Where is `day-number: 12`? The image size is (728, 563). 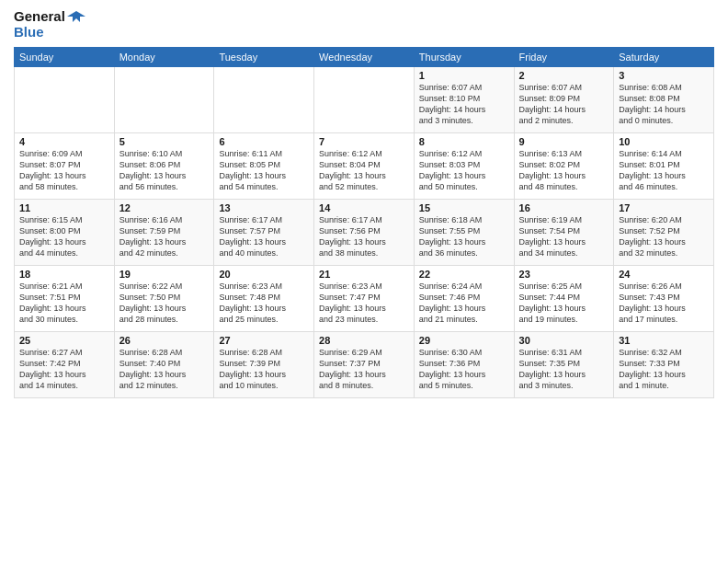 day-number: 12 is located at coordinates (165, 208).